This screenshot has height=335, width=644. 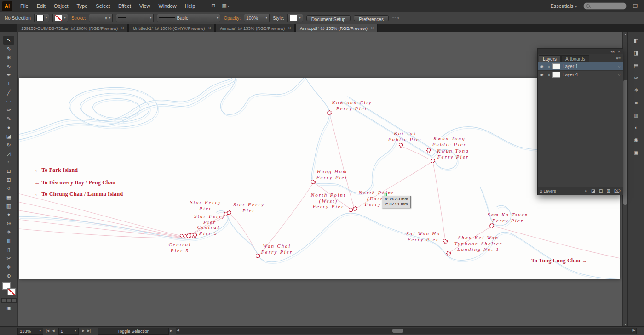 What do you see at coordinates (636, 65) in the screenshot?
I see `swatches-panel-icon: ▤` at bounding box center [636, 65].